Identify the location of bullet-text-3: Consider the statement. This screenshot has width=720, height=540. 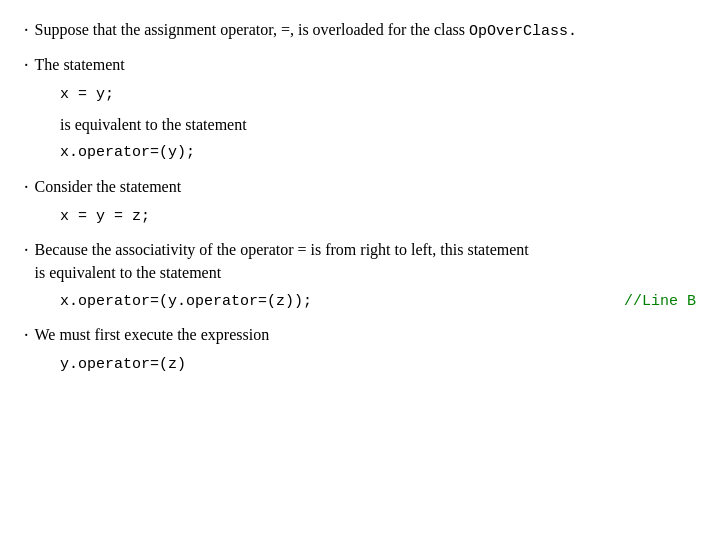
(366, 186).